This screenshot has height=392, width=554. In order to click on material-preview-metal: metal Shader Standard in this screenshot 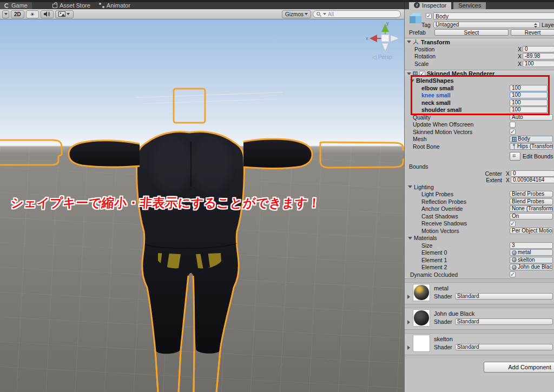, I will do `click(479, 293)`.